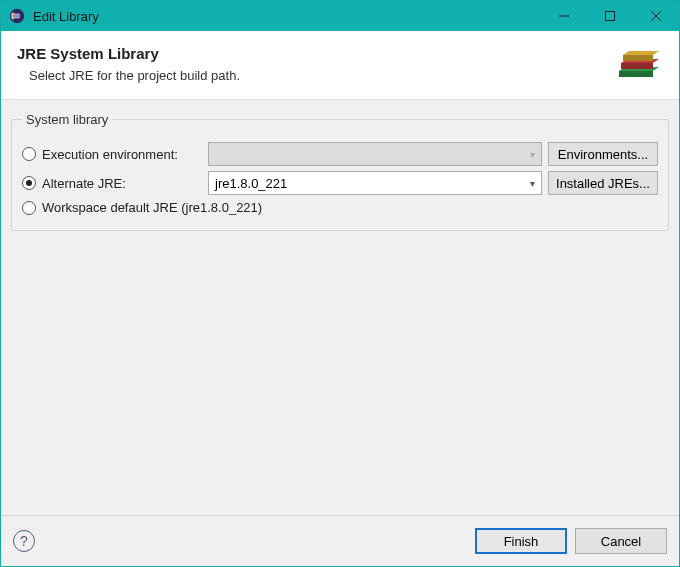 The height and width of the screenshot is (567, 680). What do you see at coordinates (603, 154) in the screenshot?
I see `environments-button: Environments...` at bounding box center [603, 154].